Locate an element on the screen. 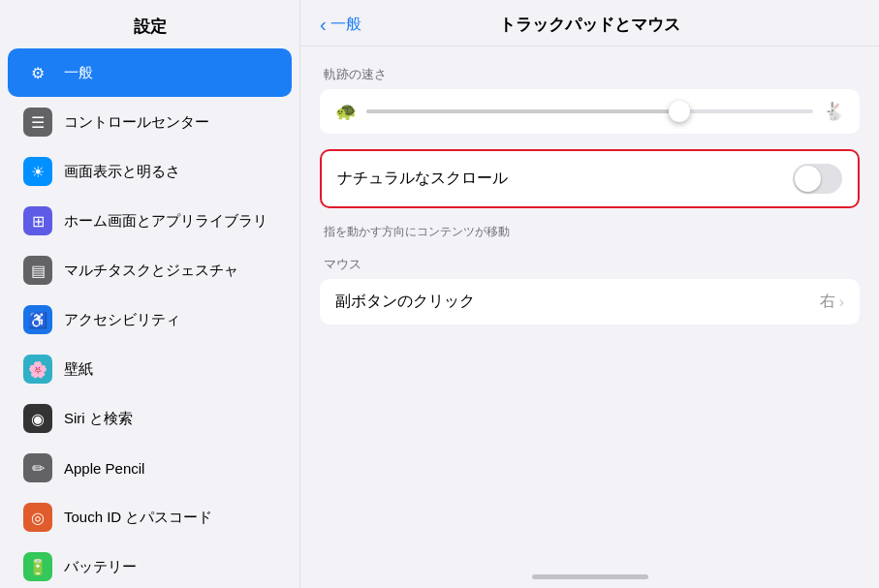 The image size is (879, 588). touchid-icon: ◎ is located at coordinates (38, 517).